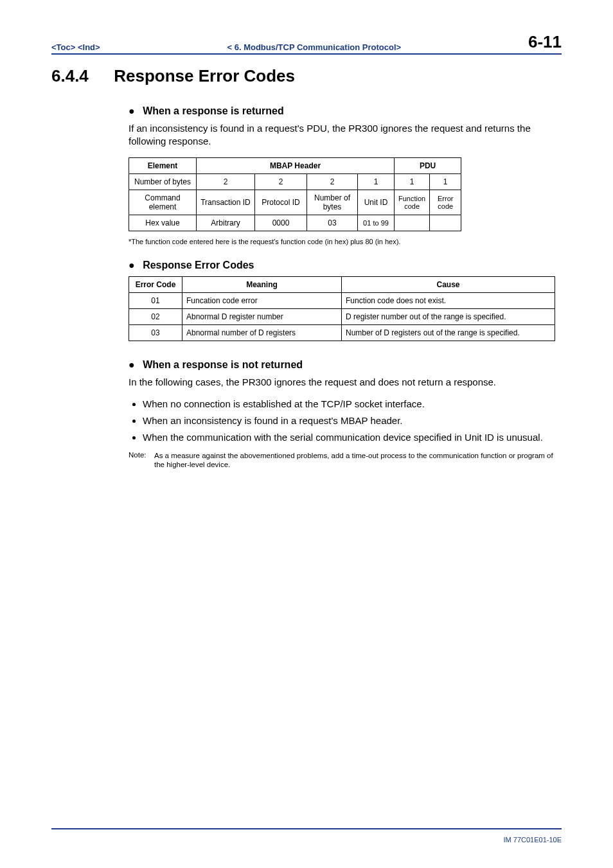 Image resolution: width=613 pixels, height=868 pixels. What do you see at coordinates (295, 194) in the screenshot?
I see `mbap-table: Element MBAP Header PDU Number of bytes …` at bounding box center [295, 194].